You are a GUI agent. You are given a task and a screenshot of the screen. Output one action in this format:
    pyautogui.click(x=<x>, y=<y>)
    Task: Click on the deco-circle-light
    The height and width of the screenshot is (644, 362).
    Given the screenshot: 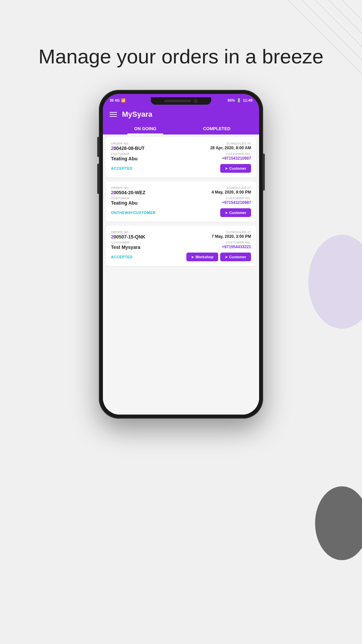 What is the action you would take?
    pyautogui.click(x=335, y=282)
    